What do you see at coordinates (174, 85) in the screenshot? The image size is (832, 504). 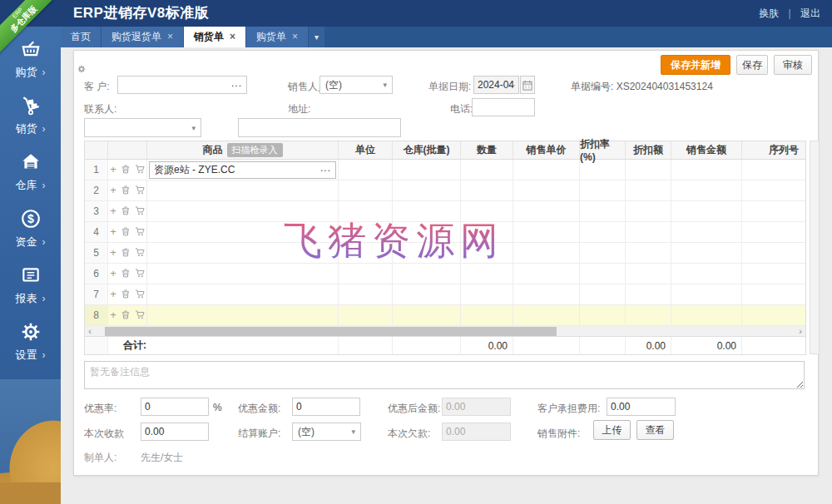 I see `customer-input` at bounding box center [174, 85].